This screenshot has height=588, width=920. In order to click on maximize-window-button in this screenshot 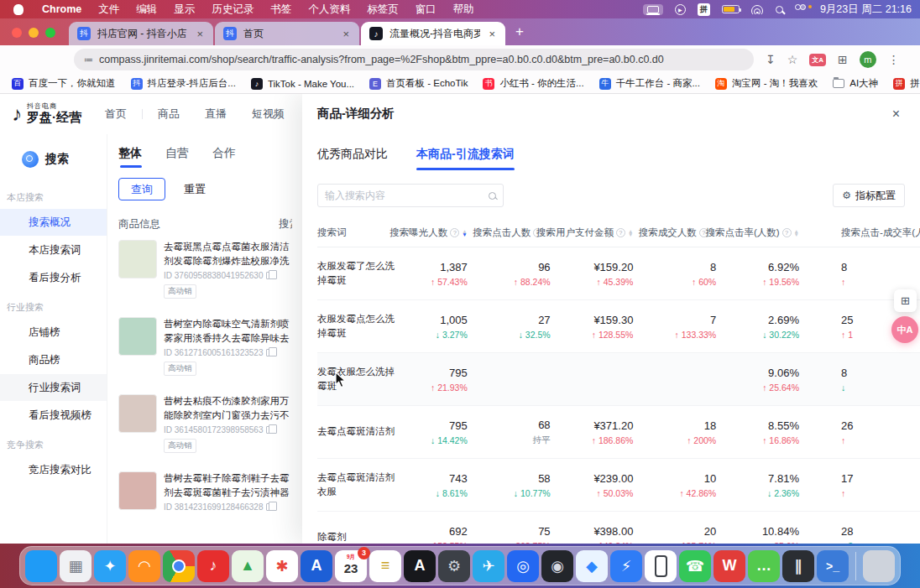, I will do `click(50, 33)`.